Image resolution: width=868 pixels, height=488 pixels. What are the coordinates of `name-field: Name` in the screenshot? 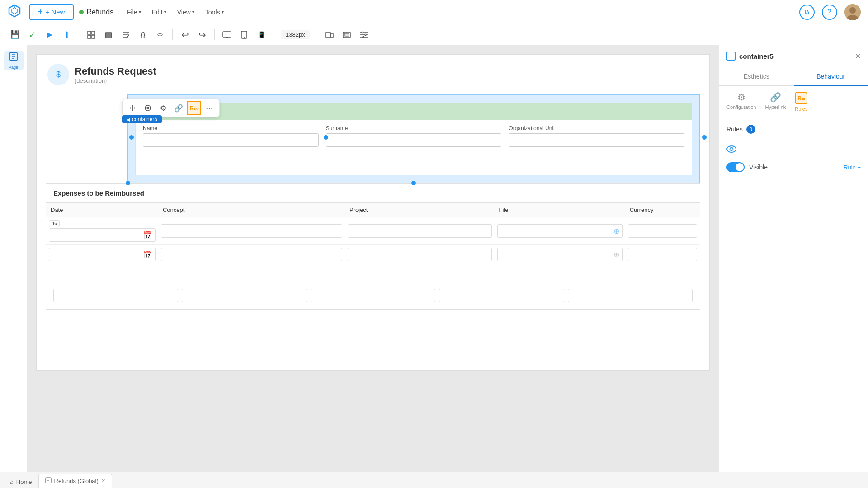 It's located at (234, 136).